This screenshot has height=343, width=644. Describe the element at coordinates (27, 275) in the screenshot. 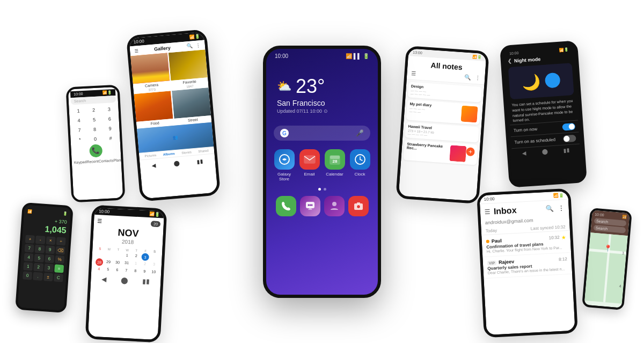

I see `calc-0: 0` at that location.